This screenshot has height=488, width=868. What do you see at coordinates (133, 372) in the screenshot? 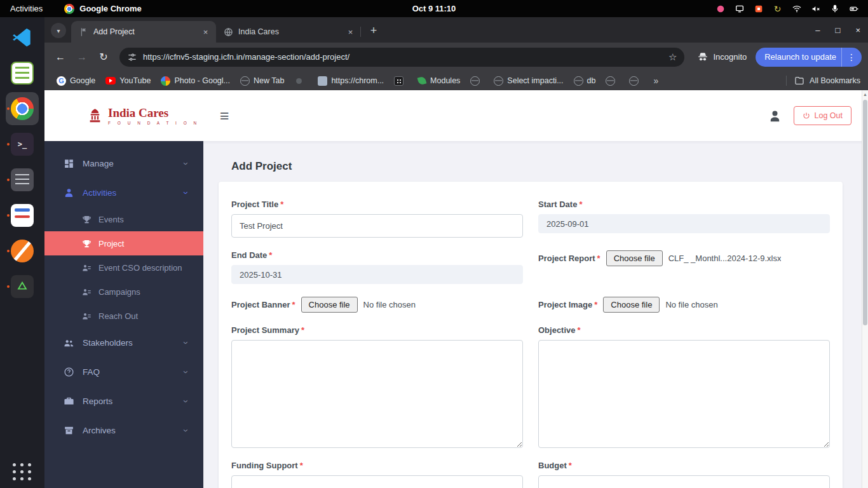
I see `sidebar-item-label: FAQ` at bounding box center [133, 372].